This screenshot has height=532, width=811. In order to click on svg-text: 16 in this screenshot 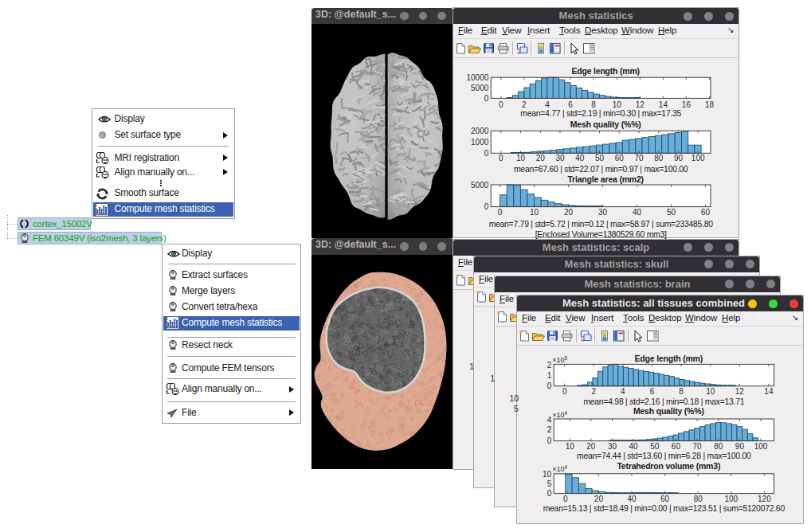, I will do `click(687, 105)`.